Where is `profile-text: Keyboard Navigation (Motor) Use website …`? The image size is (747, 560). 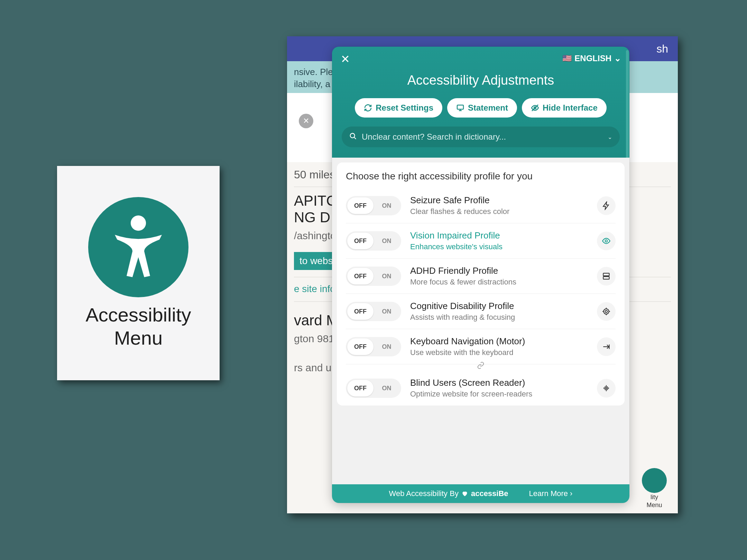
profile-text: Keyboard Navigation (Motor) Use website … is located at coordinates (499, 346).